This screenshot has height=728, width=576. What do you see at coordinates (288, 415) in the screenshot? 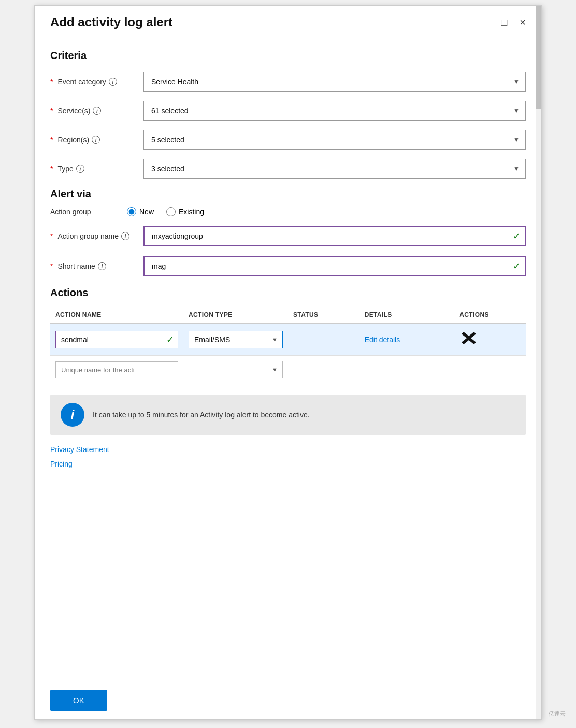
I see `info-banner: i It can take up to 5 minutes for an Act…` at bounding box center [288, 415].